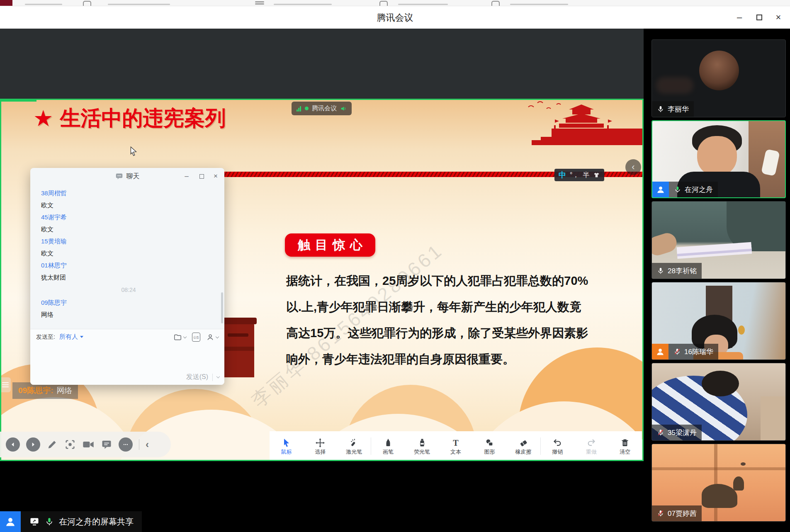 The height and width of the screenshot is (532, 790). Describe the element at coordinates (129, 314) in the screenshot. I see `chat-message: 网络` at that location.